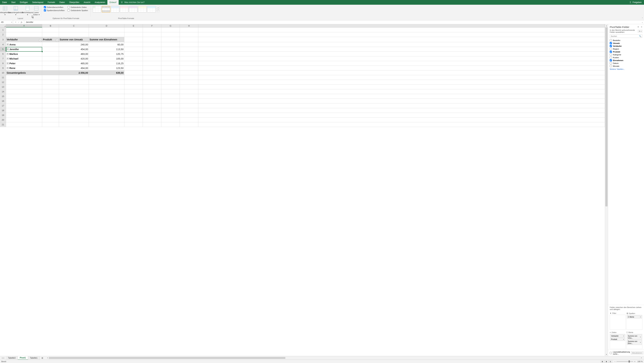 Image resolution: width=644 pixels, height=363 pixels. Describe the element at coordinates (642, 358) in the screenshot. I see `hscroll-right: ►` at that location.